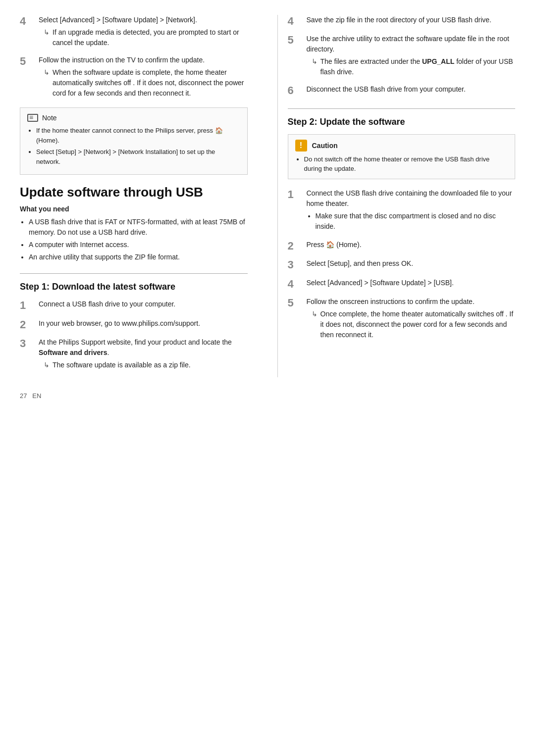 The height and width of the screenshot is (756, 535). What do you see at coordinates (402, 319) in the screenshot?
I see `step2-5: 5 Follow the onscreen instructions to co…` at bounding box center [402, 319].